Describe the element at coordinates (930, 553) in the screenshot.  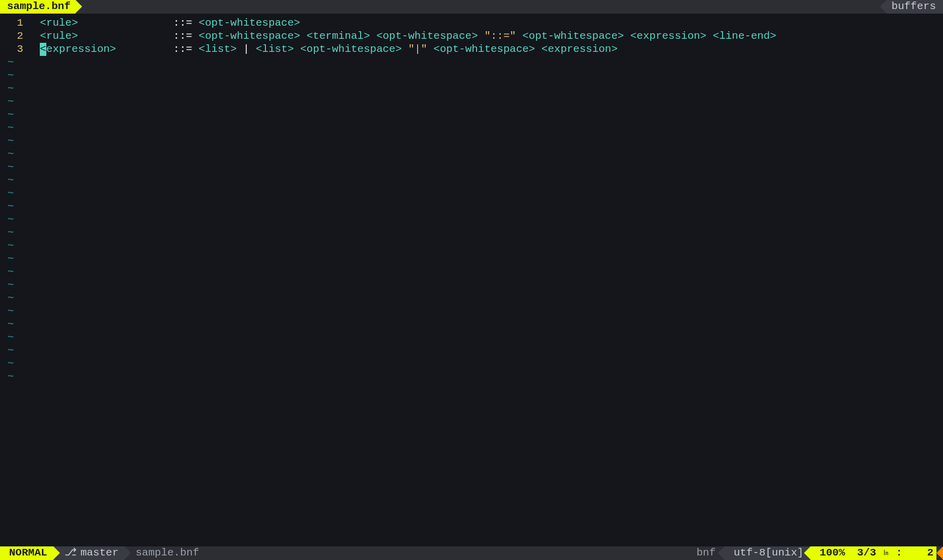
I see `column-text: 2` at that location.